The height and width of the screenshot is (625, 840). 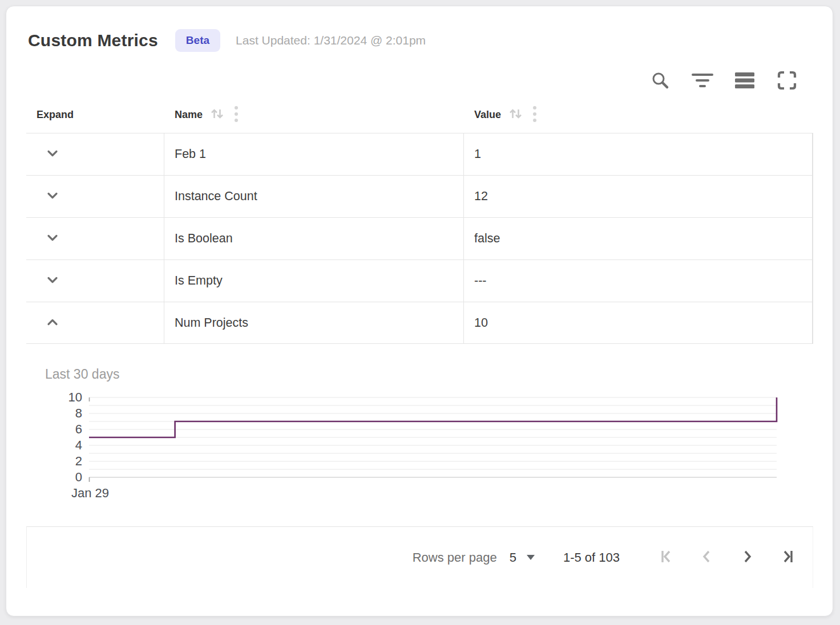 I want to click on pagination-nav, so click(x=716, y=558).